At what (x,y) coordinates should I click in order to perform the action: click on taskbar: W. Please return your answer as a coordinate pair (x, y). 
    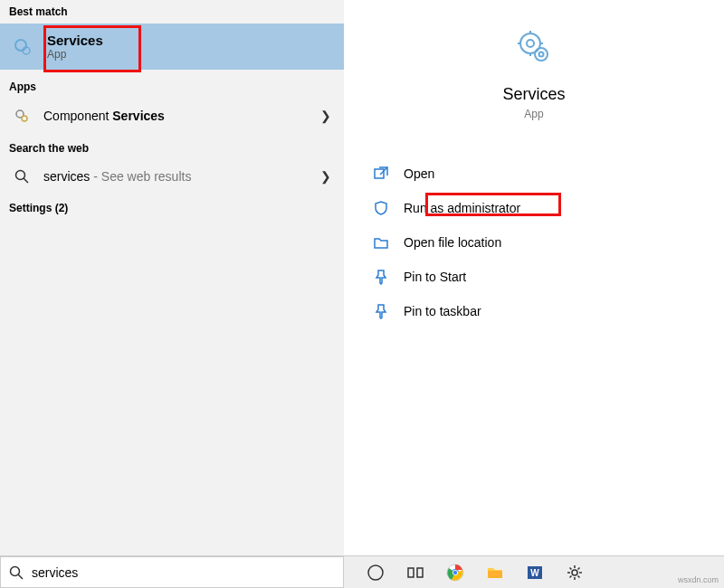
    Looking at the image, I should click on (362, 572).